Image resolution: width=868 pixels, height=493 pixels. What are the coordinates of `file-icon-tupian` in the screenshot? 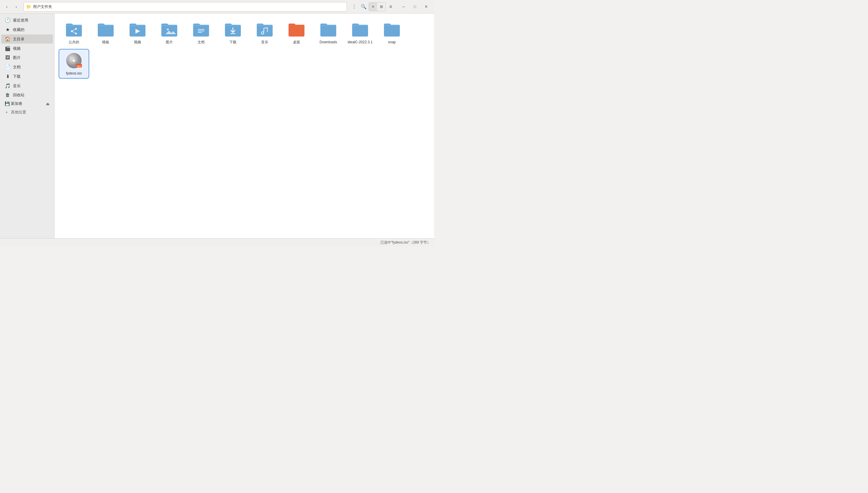 It's located at (169, 29).